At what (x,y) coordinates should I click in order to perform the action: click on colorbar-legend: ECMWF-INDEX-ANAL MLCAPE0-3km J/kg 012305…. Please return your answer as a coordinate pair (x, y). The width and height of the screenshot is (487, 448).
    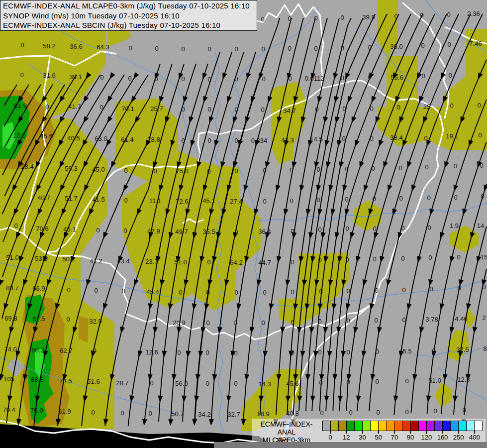
    Looking at the image, I should click on (369, 432).